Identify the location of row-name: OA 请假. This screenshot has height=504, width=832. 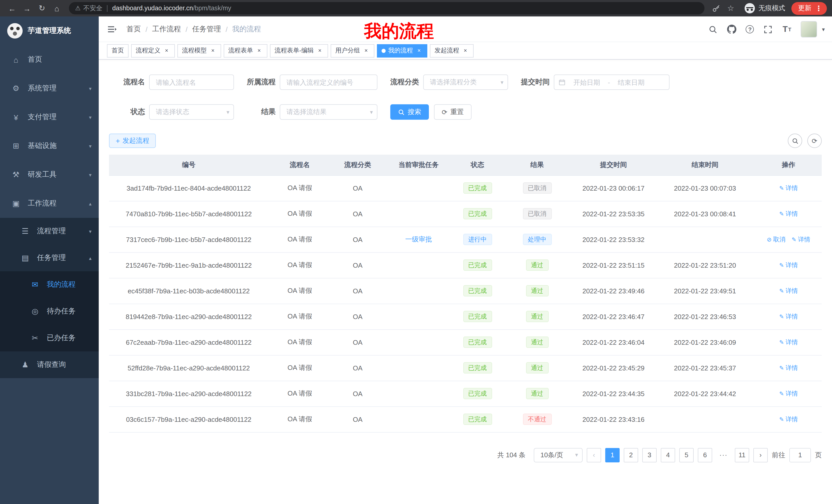
(300, 213).